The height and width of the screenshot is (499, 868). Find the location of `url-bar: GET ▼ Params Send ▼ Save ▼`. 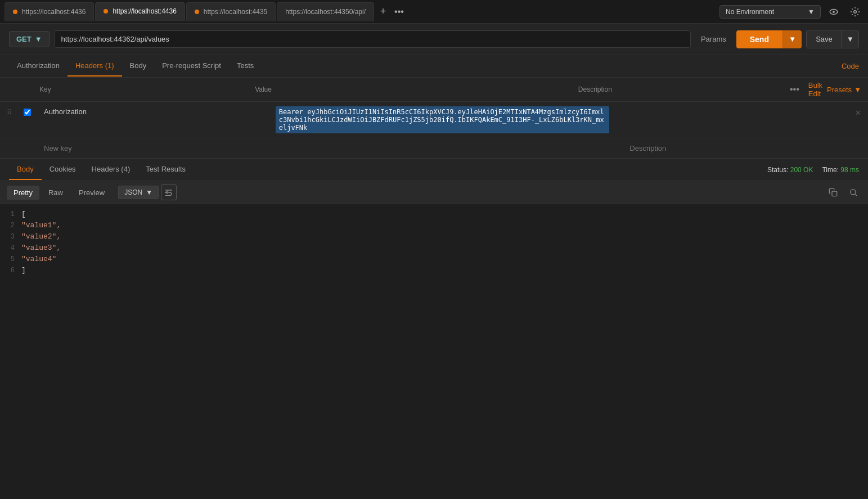

url-bar: GET ▼ Params Send ▼ Save ▼ is located at coordinates (434, 39).